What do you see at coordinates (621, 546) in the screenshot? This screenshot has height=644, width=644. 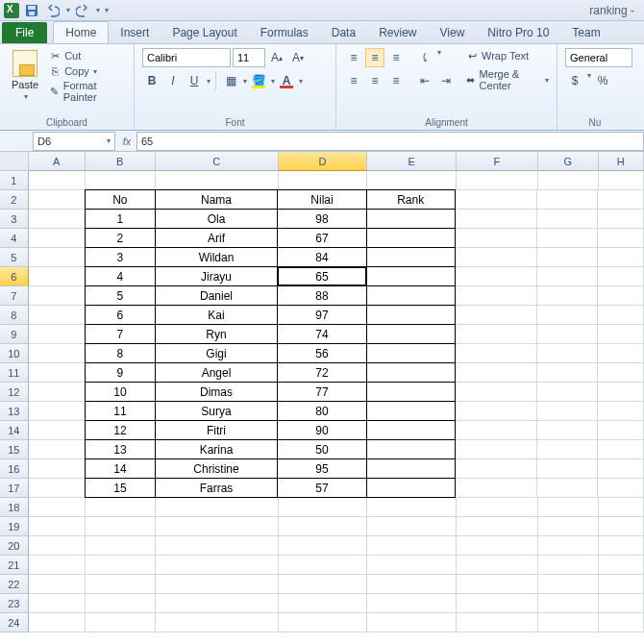 I see `cell-H20` at bounding box center [621, 546].